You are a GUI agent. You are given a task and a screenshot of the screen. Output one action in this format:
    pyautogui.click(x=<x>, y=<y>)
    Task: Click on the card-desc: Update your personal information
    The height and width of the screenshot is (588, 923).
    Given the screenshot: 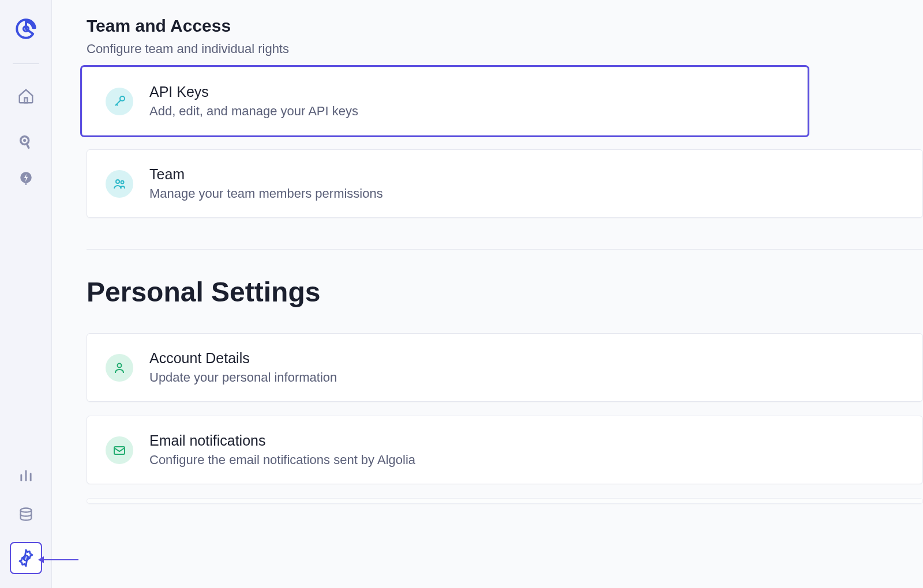 What is the action you would take?
    pyautogui.click(x=243, y=378)
    